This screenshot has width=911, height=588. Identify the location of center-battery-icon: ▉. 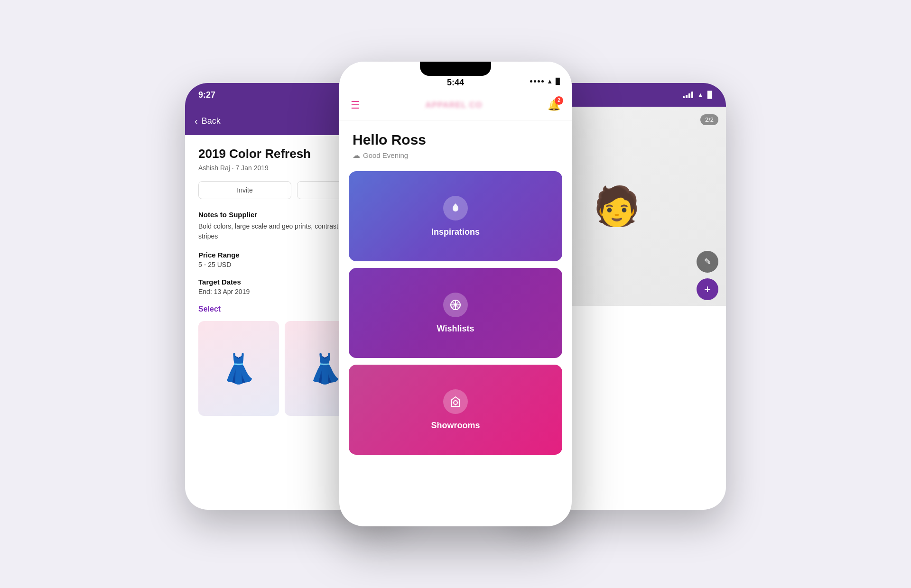
(558, 82).